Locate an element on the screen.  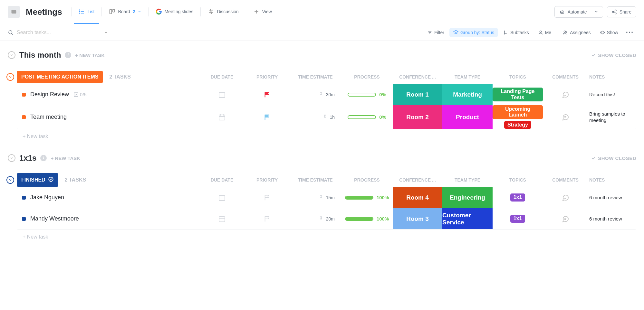
subtasks-button: Subtasks is located at coordinates (516, 33).